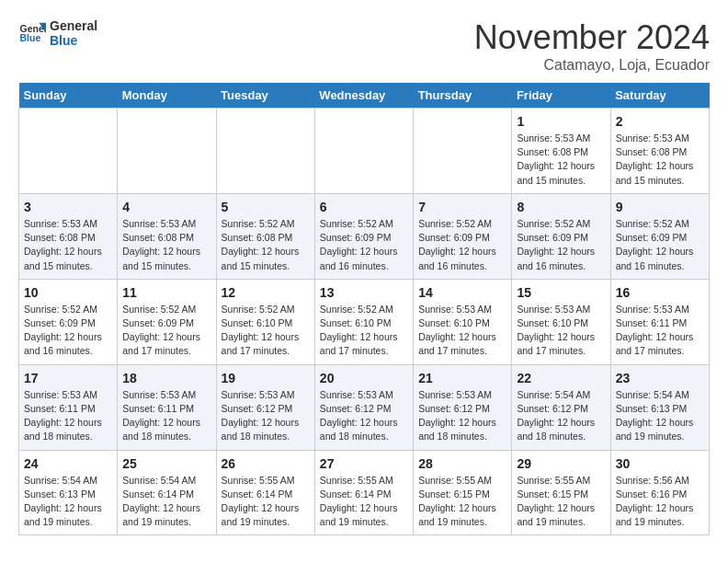 The width and height of the screenshot is (728, 563). I want to click on day-cell: 10Sunrise: 5:52 AM Sunset: 6:09 PM Dayli…, so click(68, 322).